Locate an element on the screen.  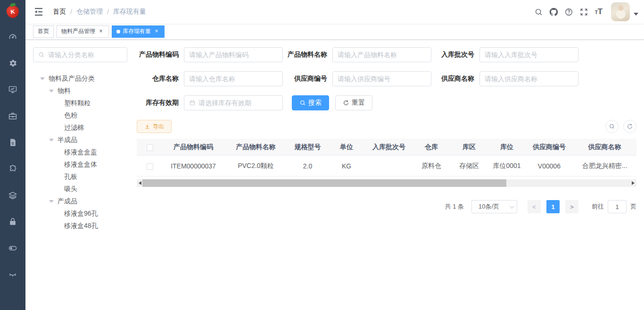
tab-物料产品管理: 物料产品管理× is located at coordinates (83, 32).